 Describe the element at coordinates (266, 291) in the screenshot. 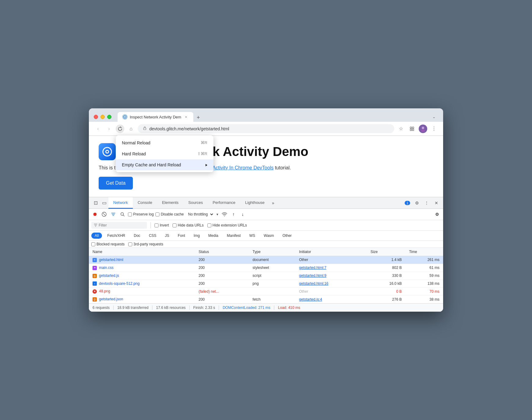

I see `table-row: ✕ 48.png (failed) net... Other 0 B 70 ms` at that location.